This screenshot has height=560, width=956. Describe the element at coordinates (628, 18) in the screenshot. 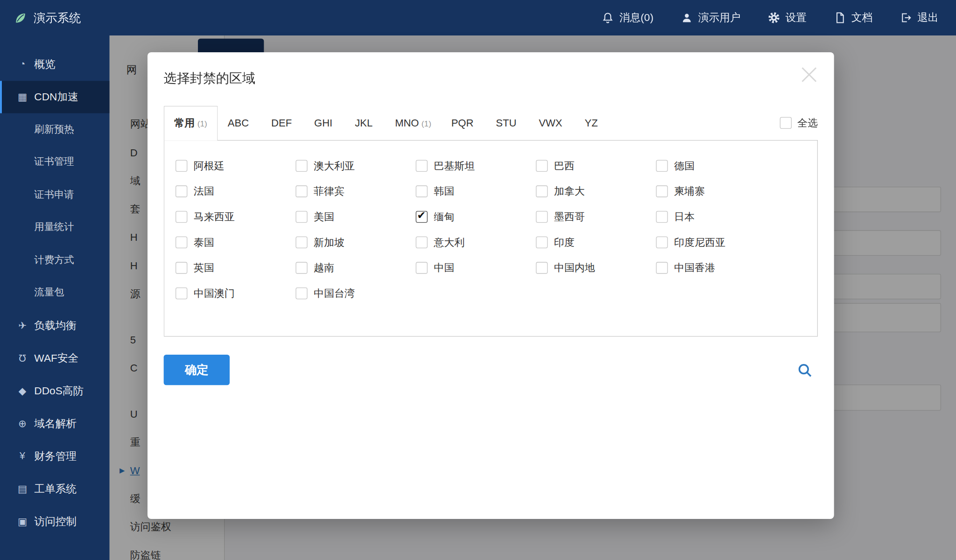

I see `messages-nav-item: 消息(0)` at that location.